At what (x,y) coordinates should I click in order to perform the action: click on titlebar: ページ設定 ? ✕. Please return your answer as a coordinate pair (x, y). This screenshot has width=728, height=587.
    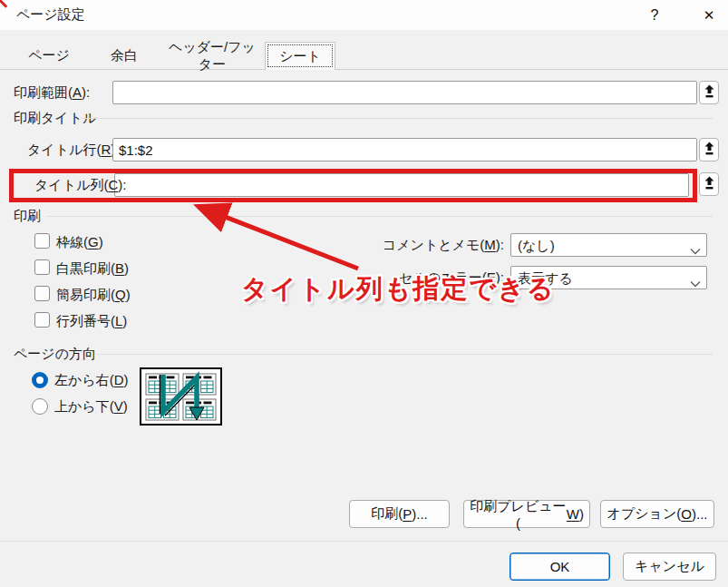
    Looking at the image, I should click on (364, 15).